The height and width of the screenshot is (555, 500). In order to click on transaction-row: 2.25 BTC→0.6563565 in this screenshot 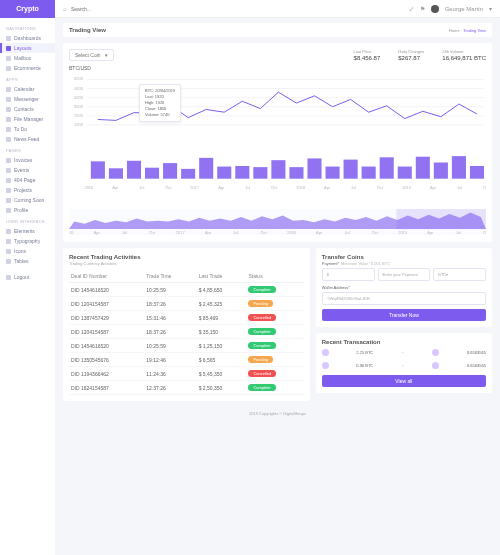, I will do `click(404, 352)`.